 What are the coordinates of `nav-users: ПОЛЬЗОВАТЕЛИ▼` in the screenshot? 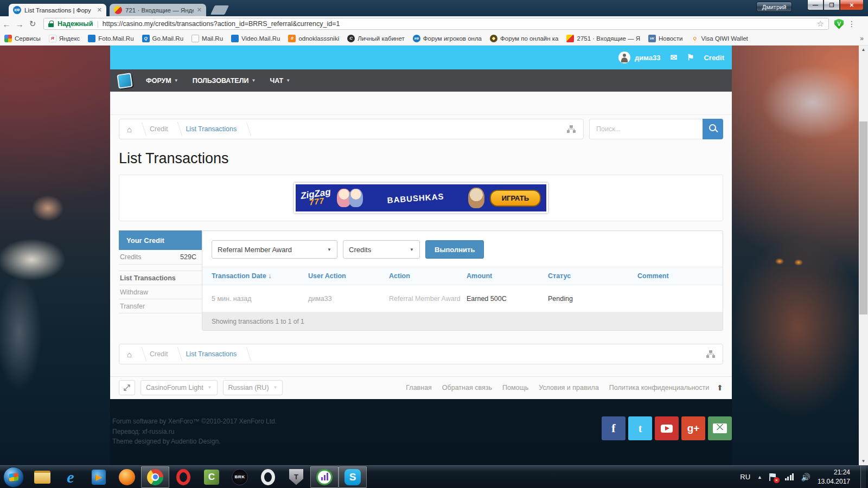 It's located at (225, 81).